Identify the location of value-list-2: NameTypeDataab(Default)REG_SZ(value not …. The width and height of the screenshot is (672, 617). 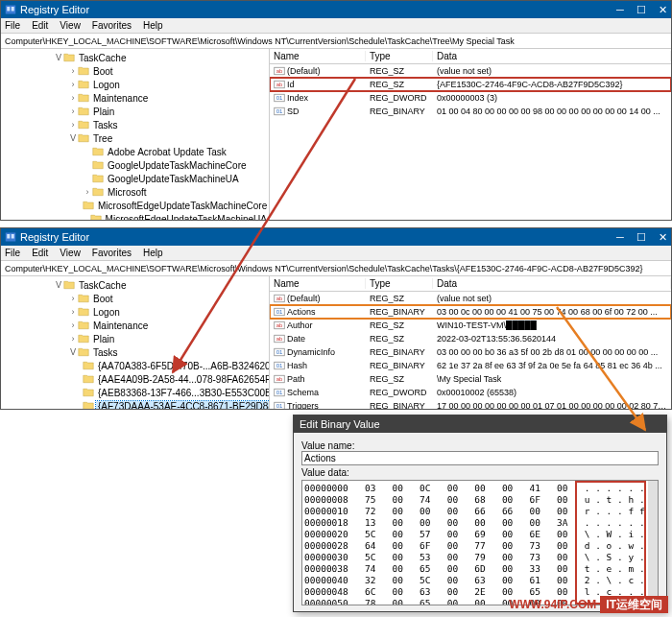
(470, 343).